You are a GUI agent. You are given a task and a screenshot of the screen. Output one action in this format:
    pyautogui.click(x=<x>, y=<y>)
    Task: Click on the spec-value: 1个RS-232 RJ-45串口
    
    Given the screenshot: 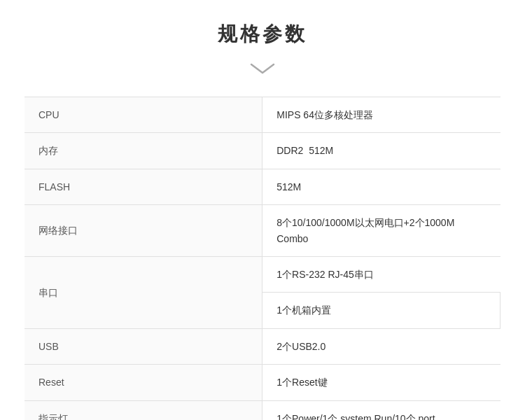 What is the action you would take?
    pyautogui.click(x=382, y=274)
    